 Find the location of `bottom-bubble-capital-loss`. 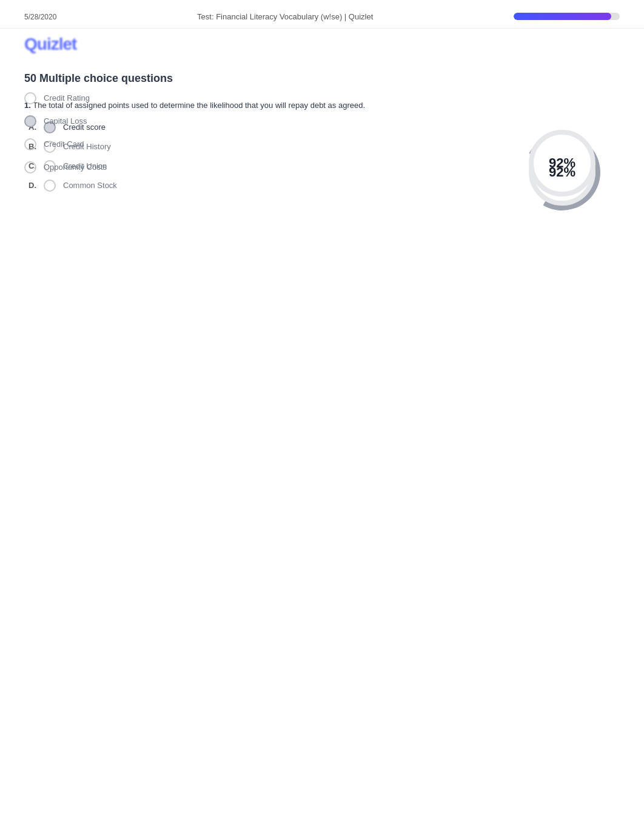

bottom-bubble-capital-loss is located at coordinates (30, 121).